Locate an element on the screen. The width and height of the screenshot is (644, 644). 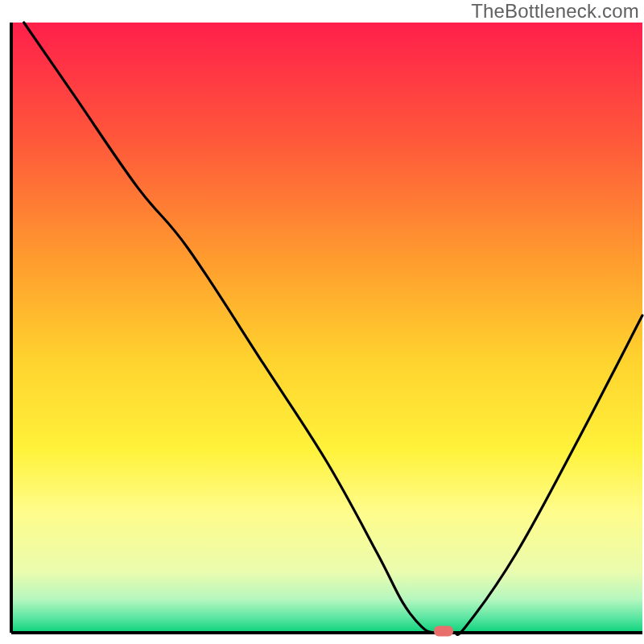
optimal-point-marker is located at coordinates (444, 631).